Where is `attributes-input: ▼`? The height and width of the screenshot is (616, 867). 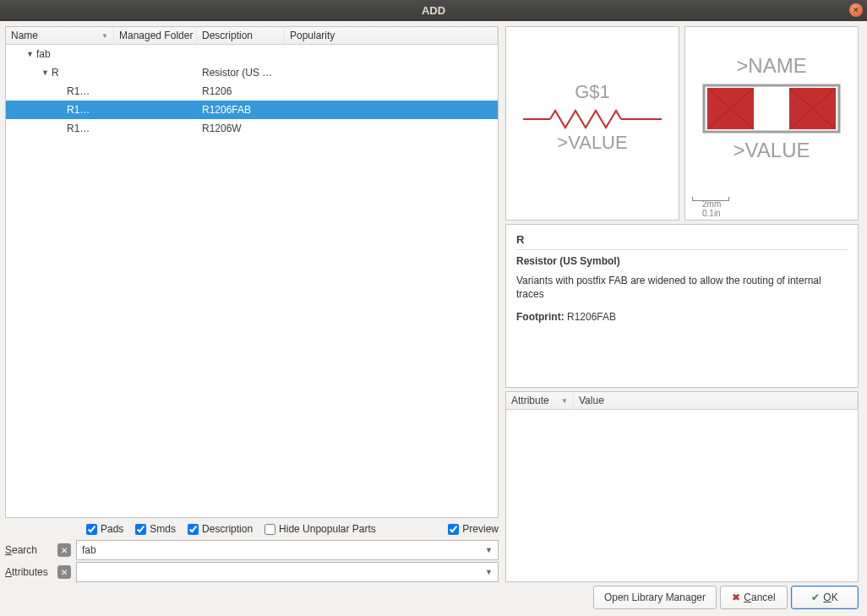 attributes-input: ▼ is located at coordinates (287, 572).